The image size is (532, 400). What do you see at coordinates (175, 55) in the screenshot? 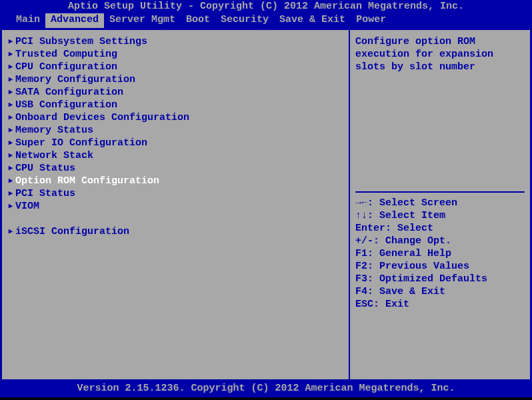
I see `item-trusted-computing: ▶Trusted Computing` at bounding box center [175, 55].